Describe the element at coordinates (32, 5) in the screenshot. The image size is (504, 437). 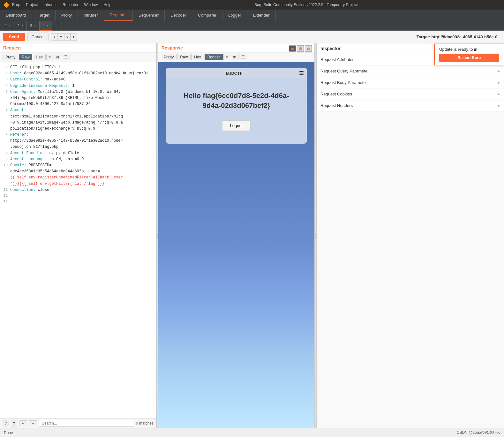
I see `menu-project: Project` at that location.